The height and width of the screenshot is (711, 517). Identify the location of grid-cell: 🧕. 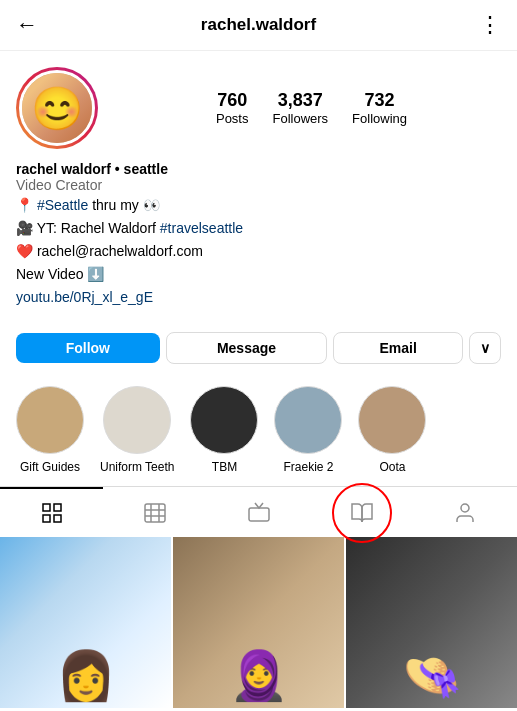
(258, 622).